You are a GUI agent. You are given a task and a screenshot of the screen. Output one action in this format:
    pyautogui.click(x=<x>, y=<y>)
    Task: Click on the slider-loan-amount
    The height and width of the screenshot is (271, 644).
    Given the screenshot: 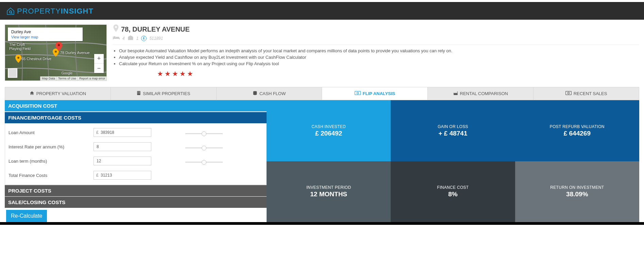 What is the action you would take?
    pyautogui.click(x=204, y=134)
    